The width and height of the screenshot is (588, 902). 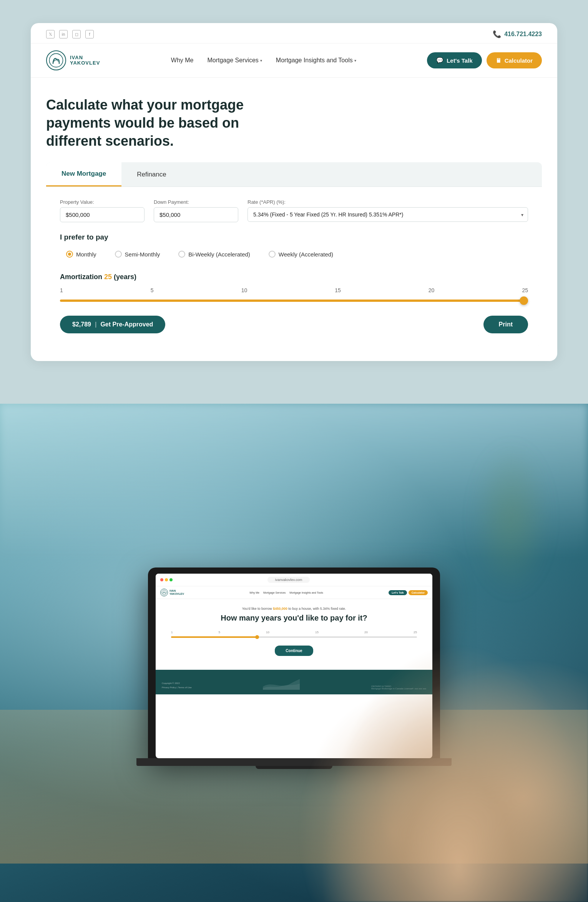 I want to click on laptop-slider-track, so click(x=294, y=637).